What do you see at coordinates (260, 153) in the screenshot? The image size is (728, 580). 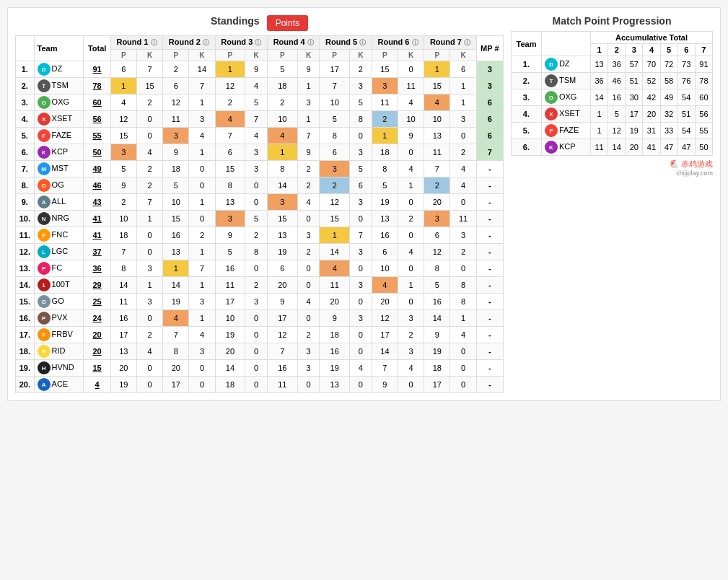 I see `table-row: 6.KKCP5034916319631801127` at bounding box center [260, 153].